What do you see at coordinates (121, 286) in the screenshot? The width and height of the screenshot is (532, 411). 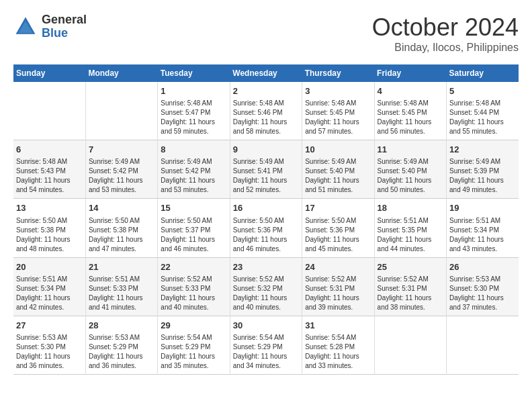 I see `calendar-day-cell: 21Sunrise: 5:51 AM Sunset: 5:33 PM Dayli…` at bounding box center [121, 286].